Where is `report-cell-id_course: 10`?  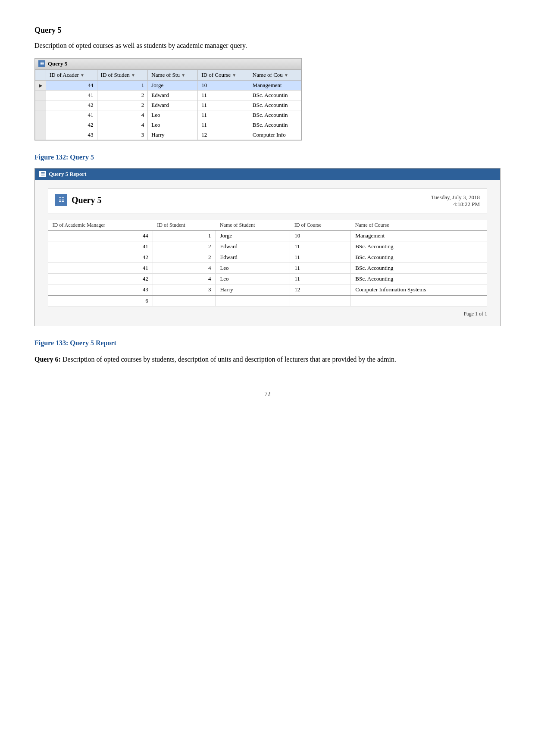
report-cell-id_course: 10 is located at coordinates (321, 236).